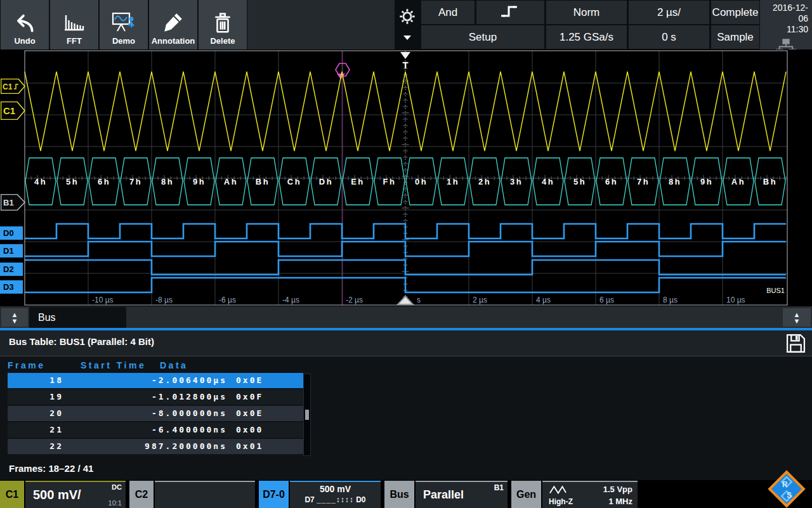 The image size is (812, 508). What do you see at coordinates (24, 41) in the screenshot?
I see `toolbar-button-label: Undo` at bounding box center [24, 41].